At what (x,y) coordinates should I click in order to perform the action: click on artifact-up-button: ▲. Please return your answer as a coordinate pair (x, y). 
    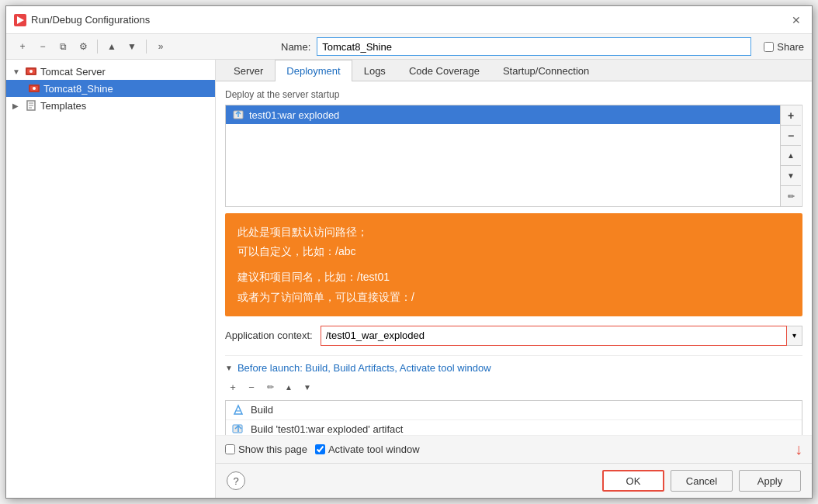
    Looking at the image, I should click on (791, 156).